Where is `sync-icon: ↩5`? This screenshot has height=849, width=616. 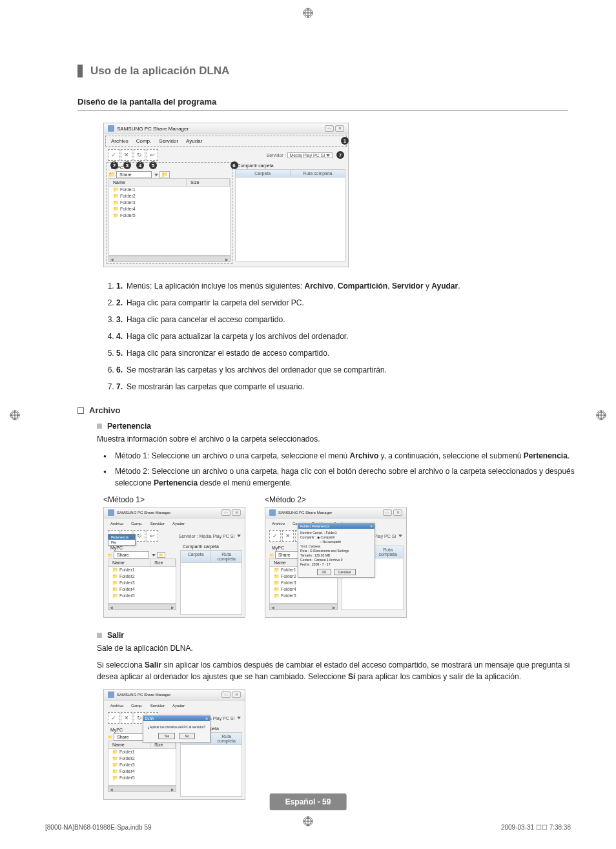 sync-icon: ↩5 is located at coordinates (152, 155).